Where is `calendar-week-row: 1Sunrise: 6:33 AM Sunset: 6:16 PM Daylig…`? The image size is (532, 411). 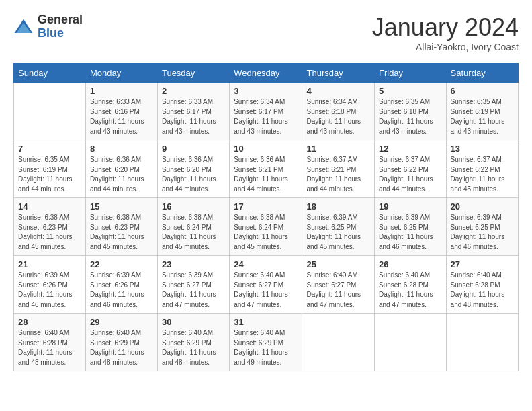
calendar-week-row: 1Sunrise: 6:33 AM Sunset: 6:16 PM Daylig… is located at coordinates (266, 111).